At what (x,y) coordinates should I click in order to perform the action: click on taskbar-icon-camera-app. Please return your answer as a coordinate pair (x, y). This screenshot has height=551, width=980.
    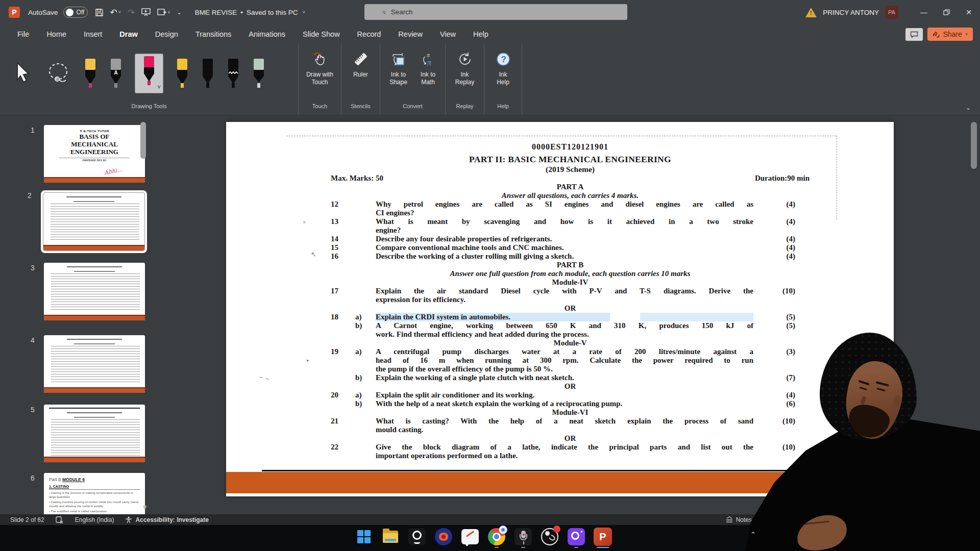
    Looking at the image, I should click on (417, 537).